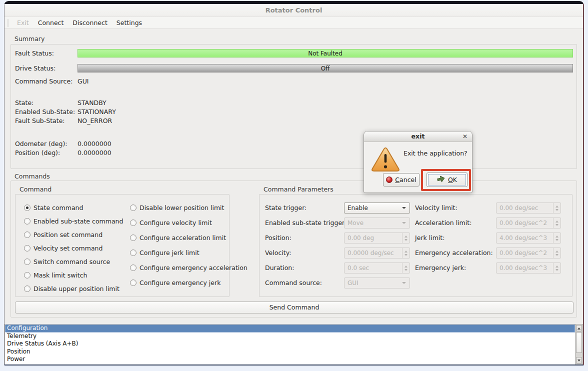  Describe the element at coordinates (122, 246) in the screenshot. I see `command-options: State command Enabled sub-state command …` at that location.